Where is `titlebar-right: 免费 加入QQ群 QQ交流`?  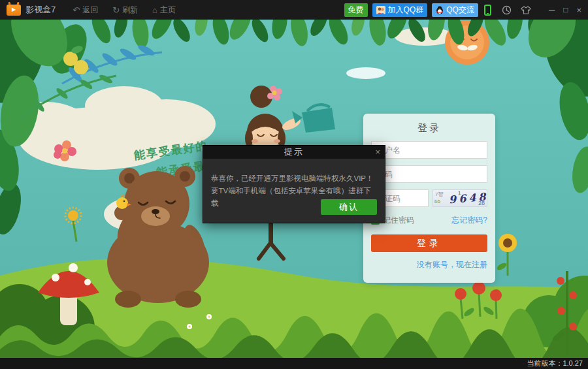 titlebar-right: 免费 加入QQ群 QQ交流 is located at coordinates (463, 10).